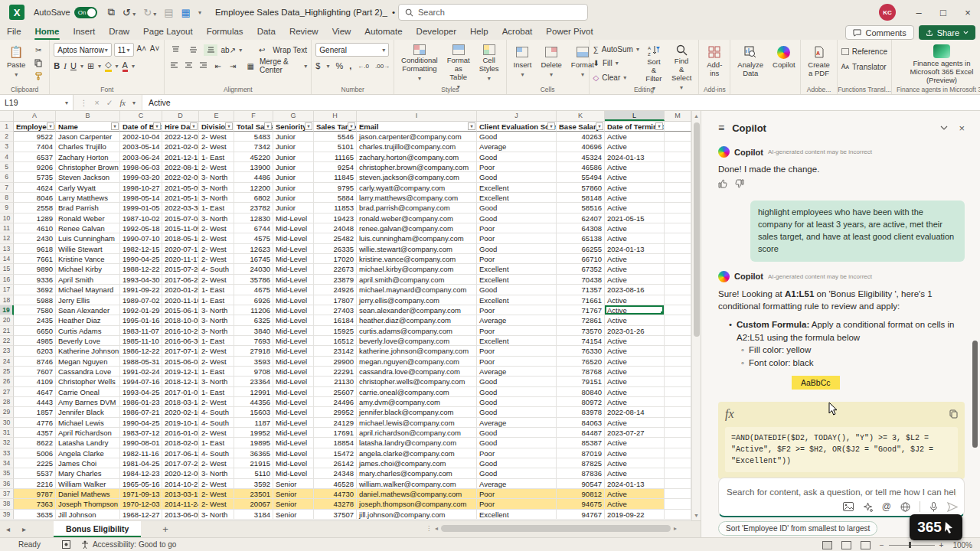 The width and height of the screenshot is (980, 551). What do you see at coordinates (266, 32) in the screenshot?
I see `menu-tab-data: Data` at bounding box center [266, 32].